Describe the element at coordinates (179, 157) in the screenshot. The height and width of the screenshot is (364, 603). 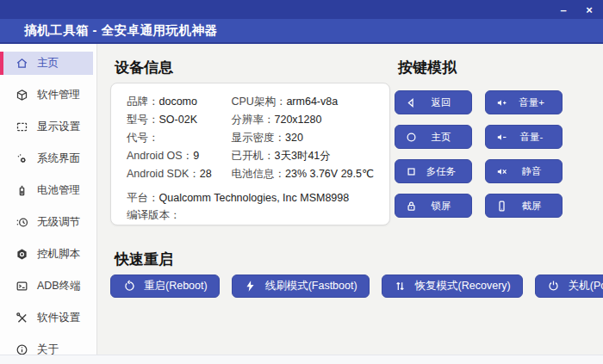
I see `info-row-android-os: Android OS：9` at that location.